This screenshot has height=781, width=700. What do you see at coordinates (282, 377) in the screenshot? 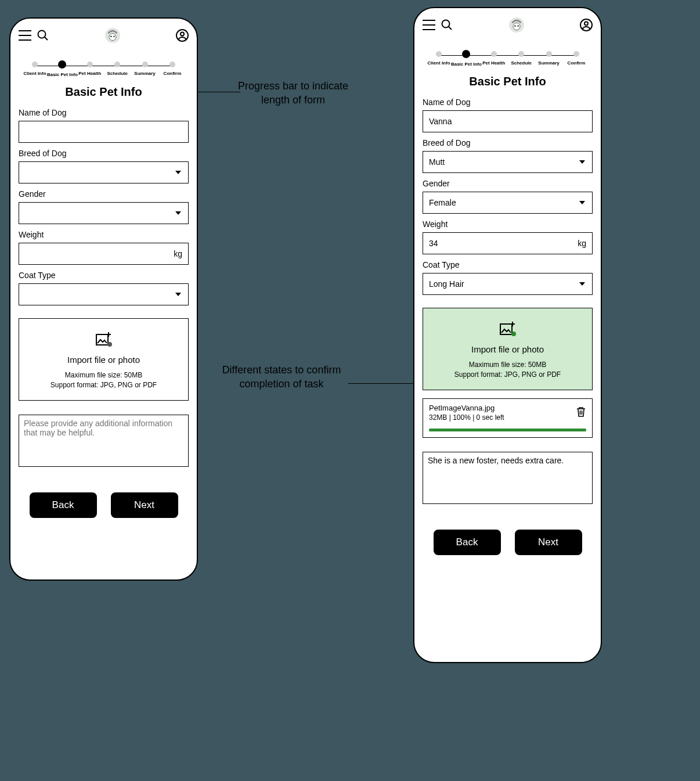
I see `annotation-states: Different states to confirm completion o…` at bounding box center [282, 377].